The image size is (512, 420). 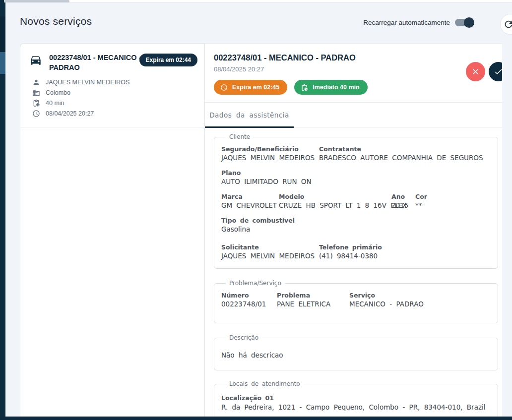 I want to click on immediate-badge-label: Imediato 40 min, so click(x=336, y=87).